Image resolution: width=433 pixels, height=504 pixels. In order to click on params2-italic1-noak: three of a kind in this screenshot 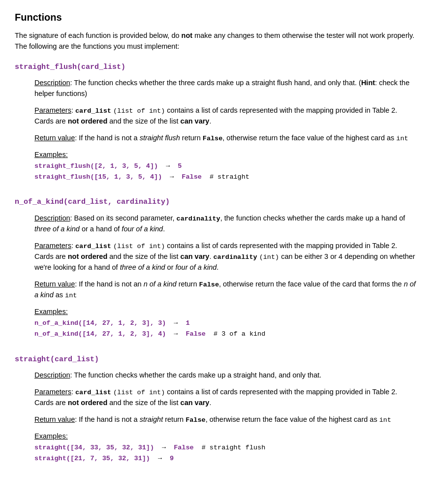, I will do `click(143, 267)`.